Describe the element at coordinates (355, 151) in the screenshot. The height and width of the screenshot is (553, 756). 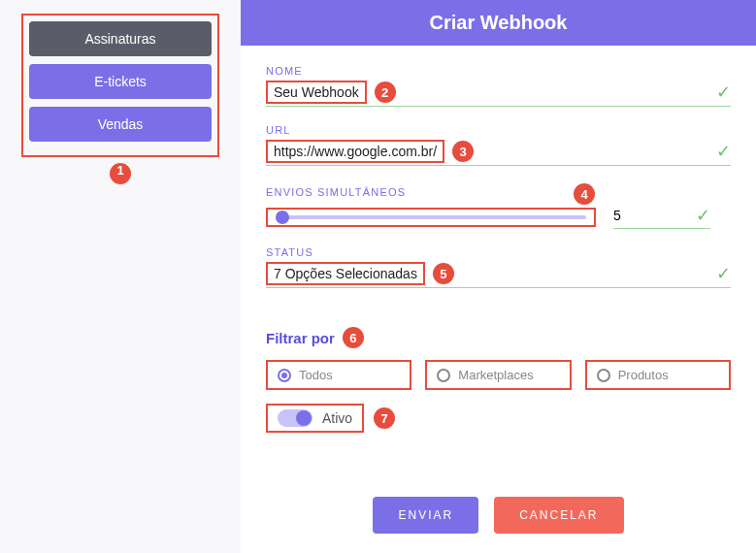
I see `url-input: https://www.google.com.br/` at that location.